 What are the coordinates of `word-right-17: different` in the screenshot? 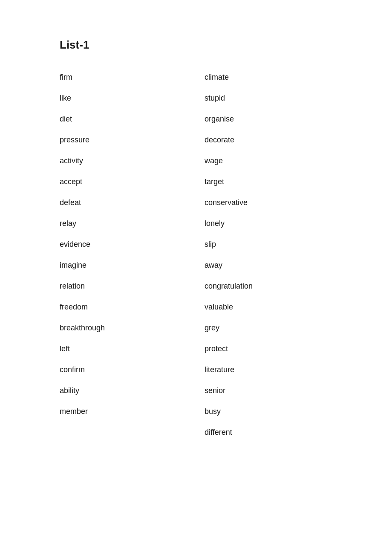 It's located at (268, 432).